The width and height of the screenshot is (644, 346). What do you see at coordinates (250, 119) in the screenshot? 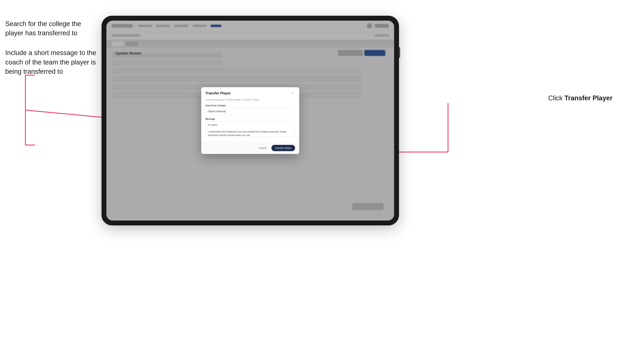
I see `message-label: Message` at bounding box center [250, 119].